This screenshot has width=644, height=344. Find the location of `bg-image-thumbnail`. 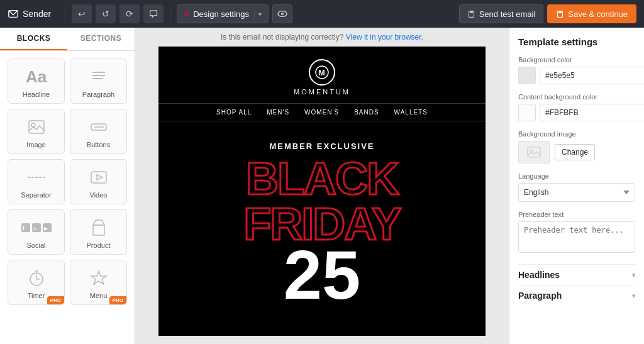

bg-image-thumbnail is located at coordinates (534, 152).